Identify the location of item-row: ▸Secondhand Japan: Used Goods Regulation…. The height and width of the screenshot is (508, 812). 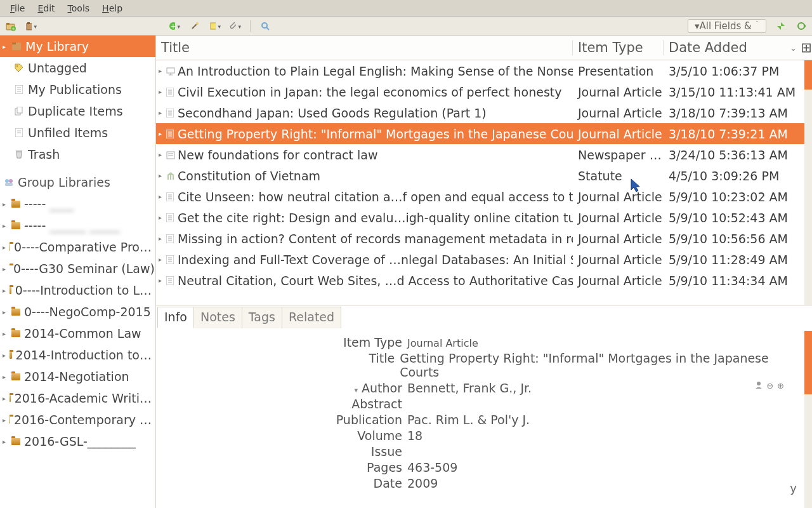
(484, 113).